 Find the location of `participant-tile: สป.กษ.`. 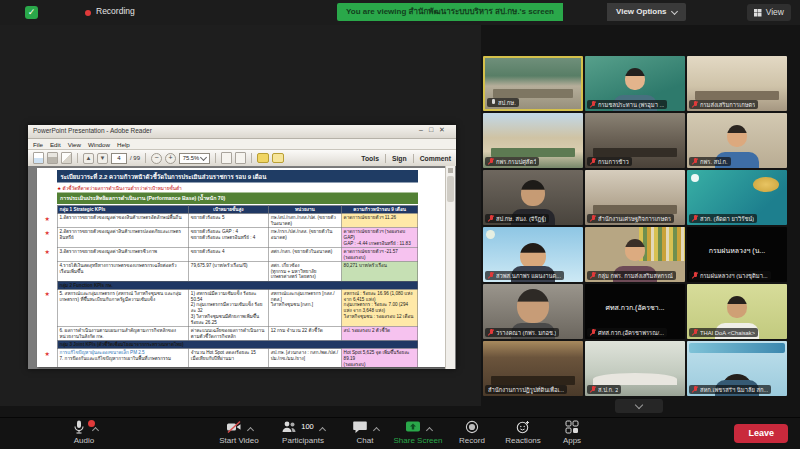

participant-tile: สป.กษ. is located at coordinates (533, 84).